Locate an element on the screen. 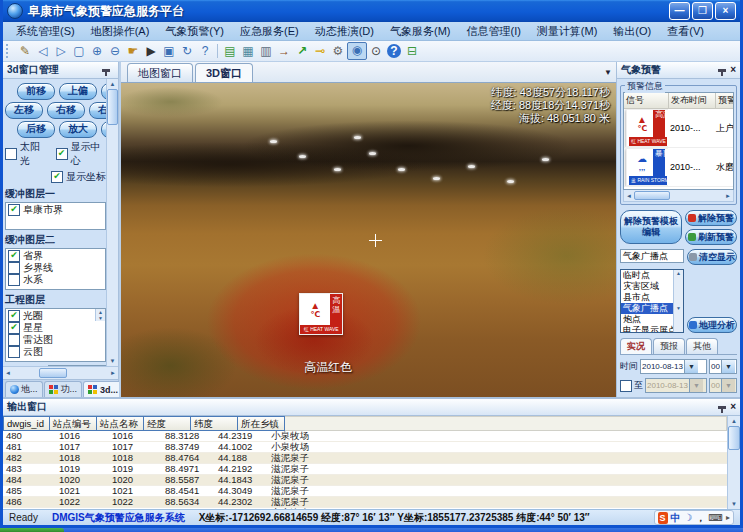 This screenshot has height=532, width=743. table-row: 4801016101688.312844.2319小泉牧场 is located at coordinates (365, 436).